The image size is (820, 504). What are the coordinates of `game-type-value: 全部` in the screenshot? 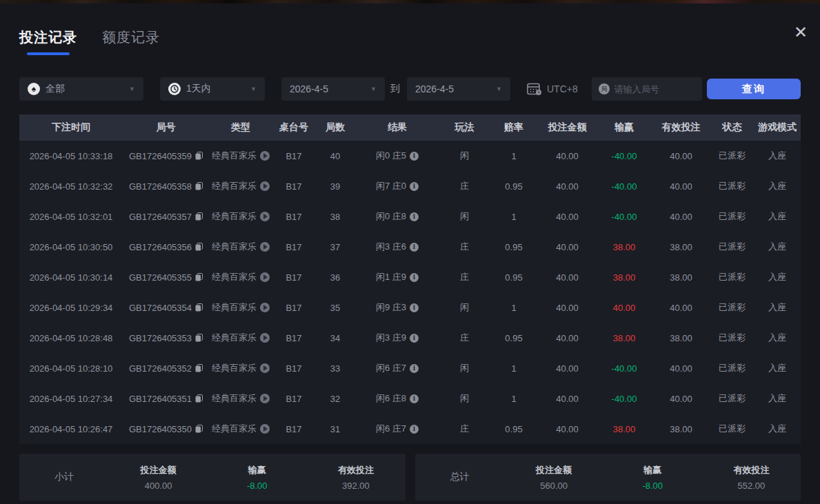 It's located at (55, 89).